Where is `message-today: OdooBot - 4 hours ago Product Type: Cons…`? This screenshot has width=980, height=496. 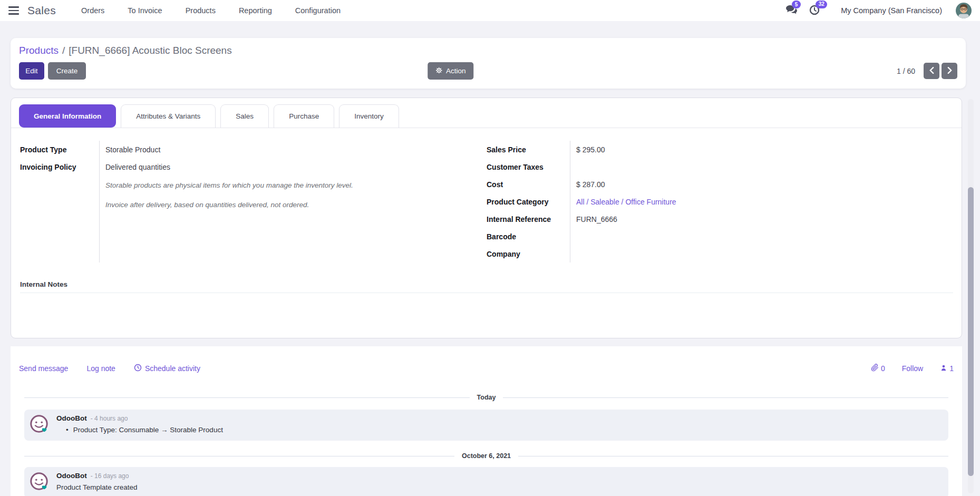
message-today: OdooBot - 4 hours ago Product Type: Cons… is located at coordinates (486, 425).